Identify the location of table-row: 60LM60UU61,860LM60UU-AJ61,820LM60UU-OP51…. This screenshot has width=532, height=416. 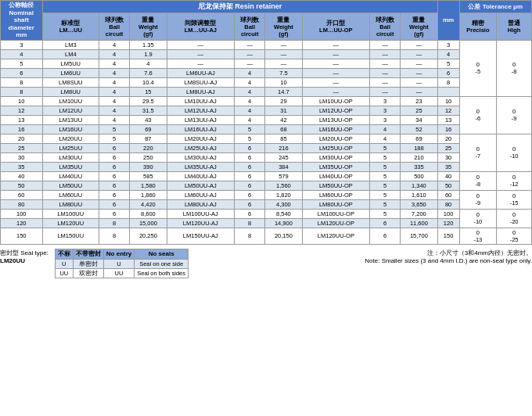
(266, 195).